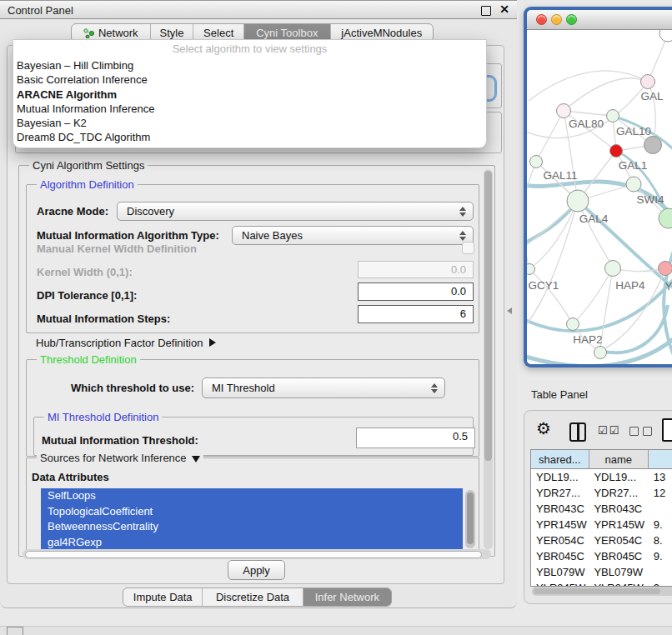  I want to click on algorithm-option: Bayesian – K2, so click(250, 123).